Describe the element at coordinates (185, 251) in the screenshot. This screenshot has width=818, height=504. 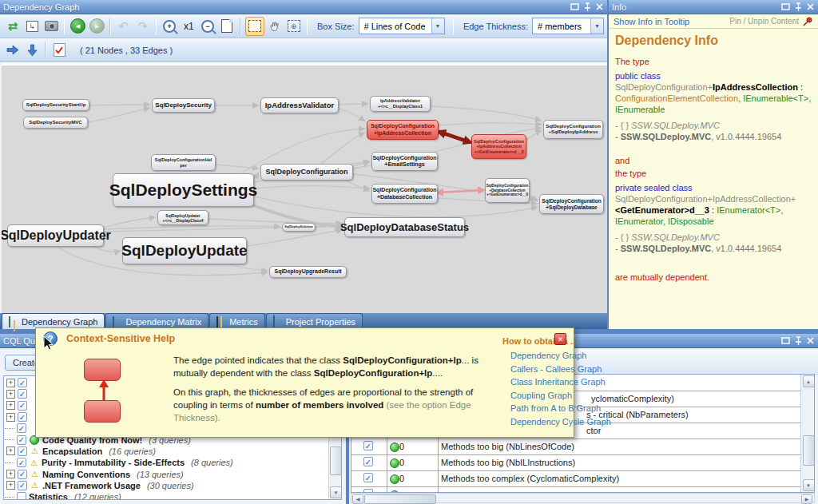
I see `graph-node: SqlDeployUpdate` at that location.